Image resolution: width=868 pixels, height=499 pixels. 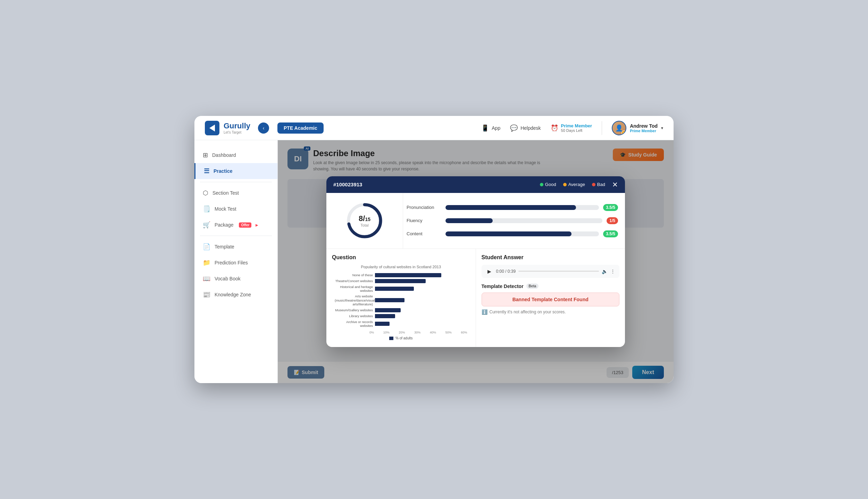 What do you see at coordinates (610, 208) in the screenshot?
I see `pronunciation-value: 3.5/5` at bounding box center [610, 208].